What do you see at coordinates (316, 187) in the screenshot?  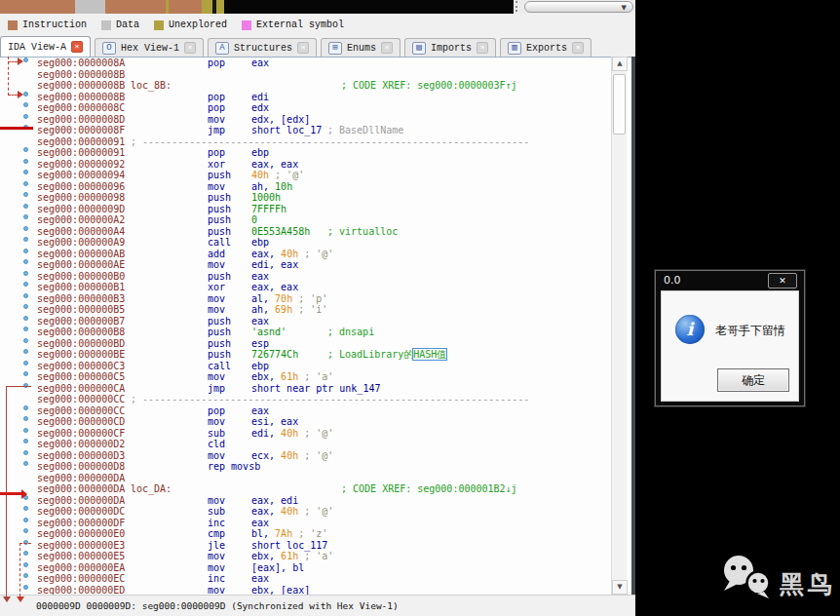 I see `disasm-line: seg000:00000096movah, 10h` at bounding box center [316, 187].